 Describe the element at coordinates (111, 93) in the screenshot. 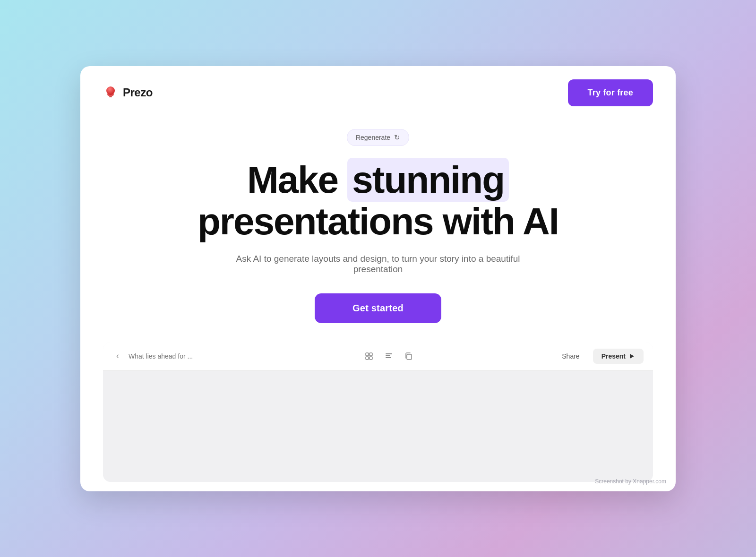

I see `logo-icon` at that location.